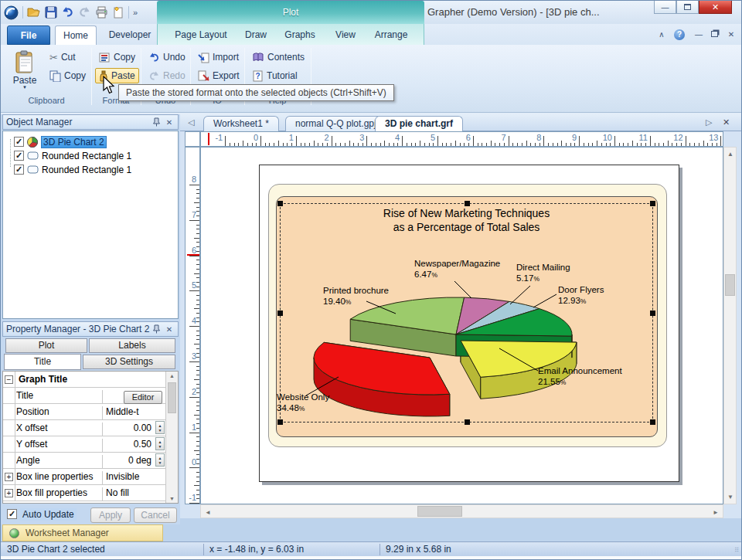  Describe the element at coordinates (133, 429) in the screenshot. I see `property-value: 0.00` at that location.